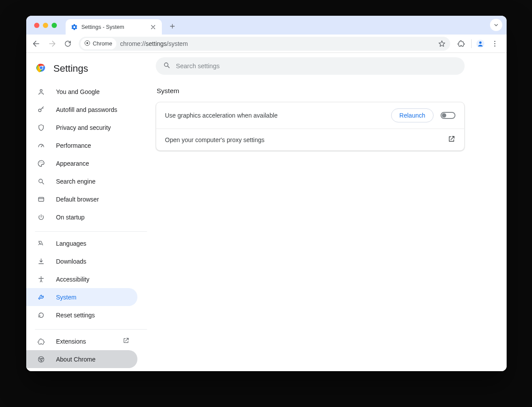  I want to click on chrome-outline-icon, so click(41, 359).